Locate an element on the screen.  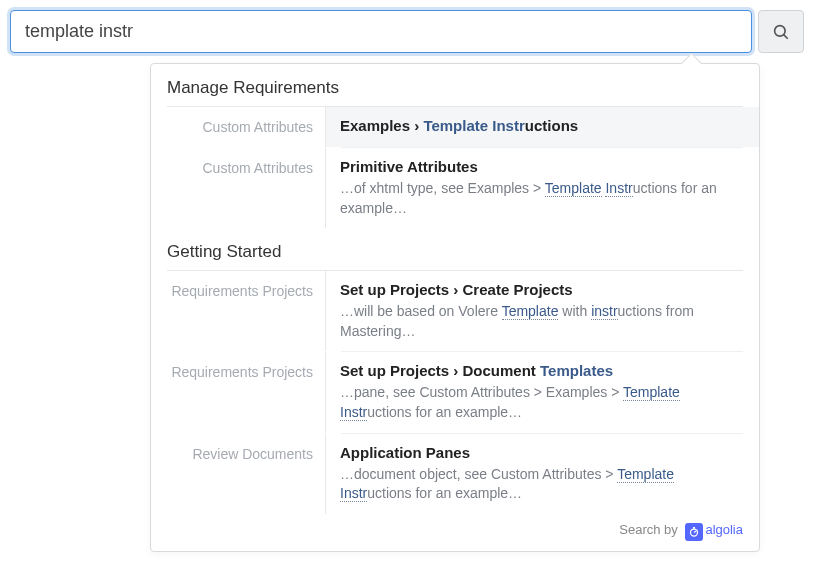
result-title: Set up Projects › Document Templates is located at coordinates (542, 370).